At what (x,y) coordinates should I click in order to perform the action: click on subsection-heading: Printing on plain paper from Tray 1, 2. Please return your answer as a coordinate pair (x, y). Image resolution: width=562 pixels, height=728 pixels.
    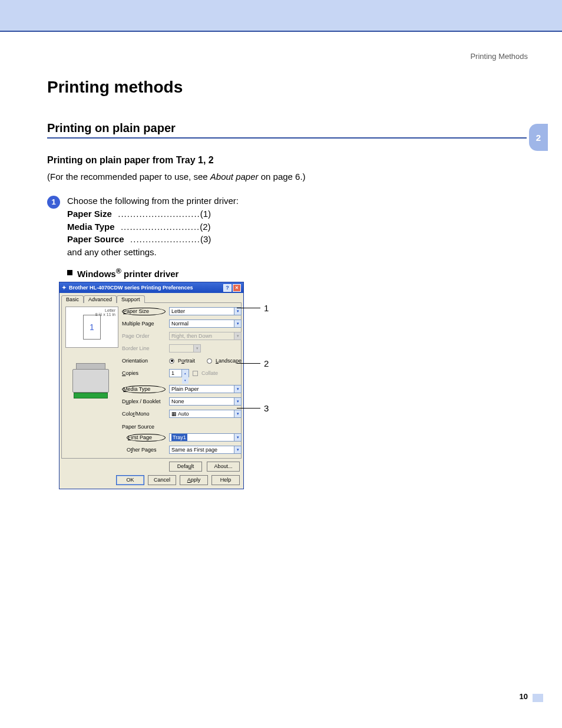
    Looking at the image, I should click on (287, 160).